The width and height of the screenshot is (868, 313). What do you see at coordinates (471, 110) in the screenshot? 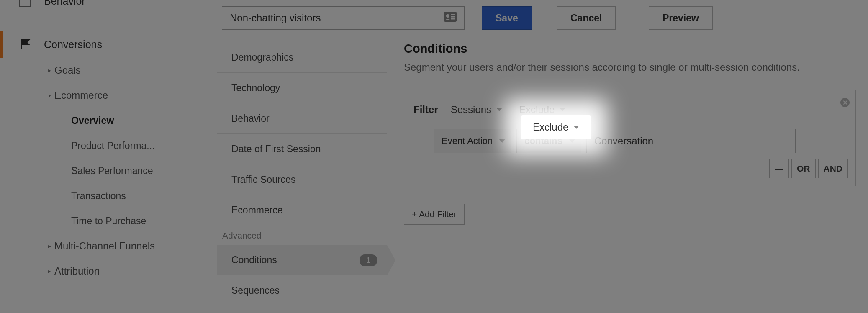
I see `scope-value: Sessions` at bounding box center [471, 110].